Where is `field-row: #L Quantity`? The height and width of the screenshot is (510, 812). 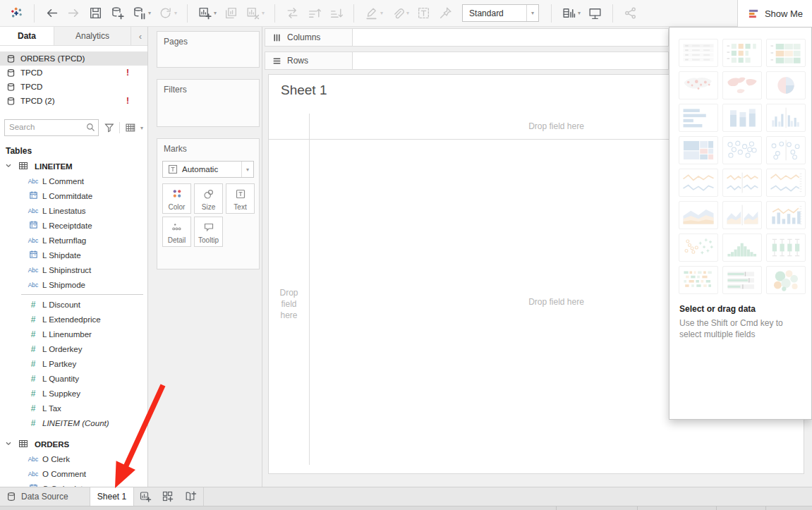
field-row: #L Quantity is located at coordinates (73, 378).